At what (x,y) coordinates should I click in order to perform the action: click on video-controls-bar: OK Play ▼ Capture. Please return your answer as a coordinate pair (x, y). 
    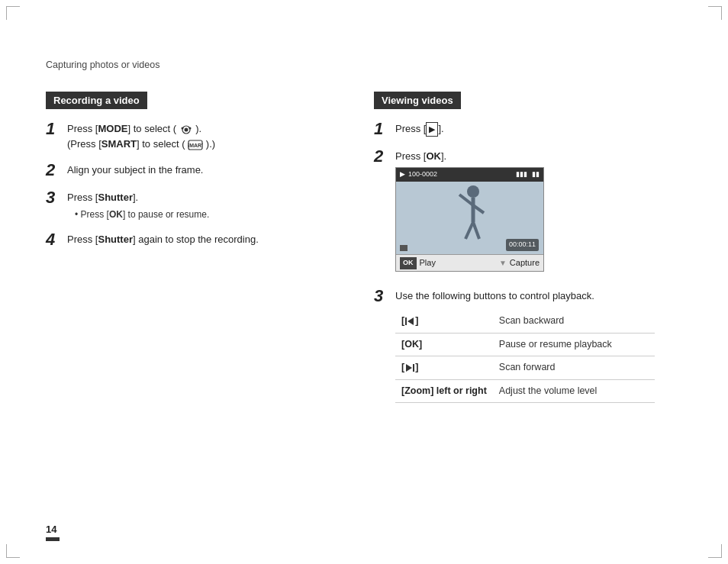
    Looking at the image, I should click on (470, 263).